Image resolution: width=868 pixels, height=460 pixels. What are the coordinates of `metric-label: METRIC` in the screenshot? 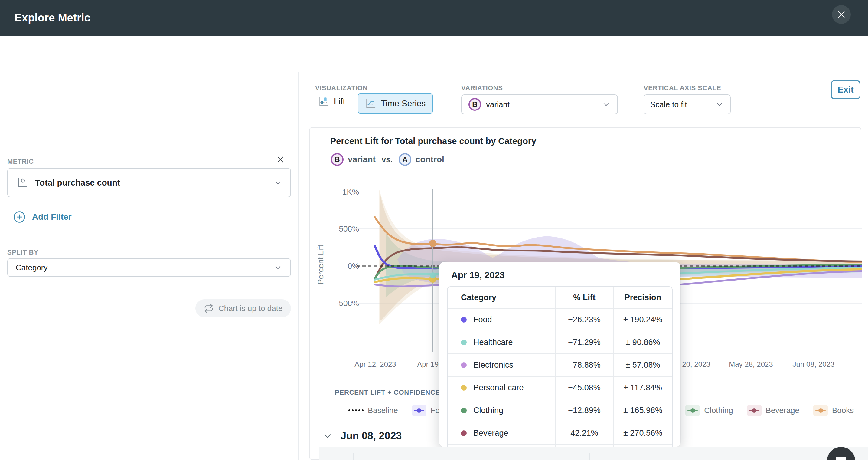 It's located at (21, 162).